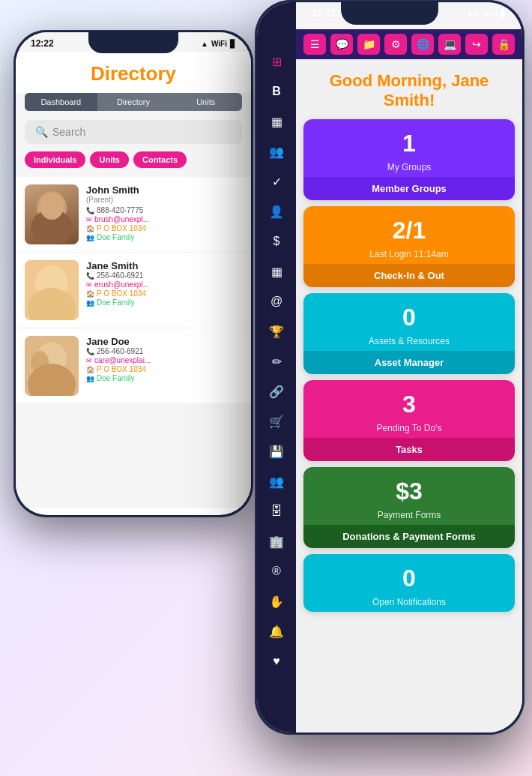  I want to click on sidebar-icon-at: @, so click(276, 301).